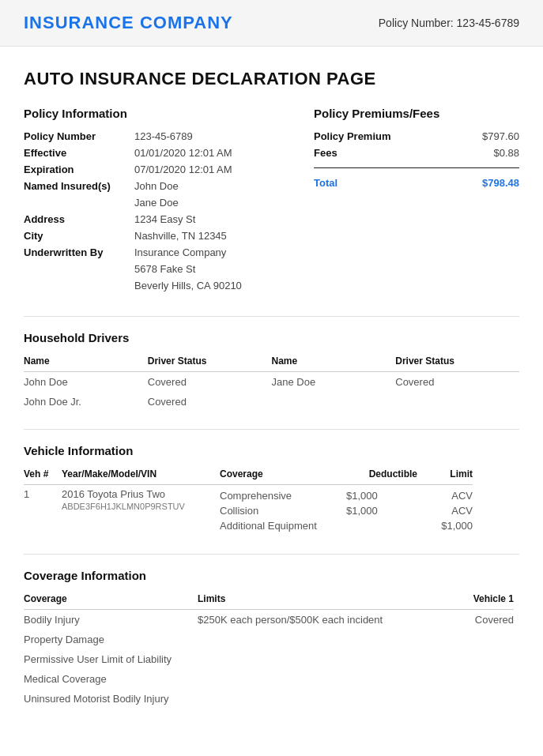 This screenshot has width=543, height=756. What do you see at coordinates (161, 286) in the screenshot?
I see `policy-info-row: Beverly Hills, CA 90210` at bounding box center [161, 286].